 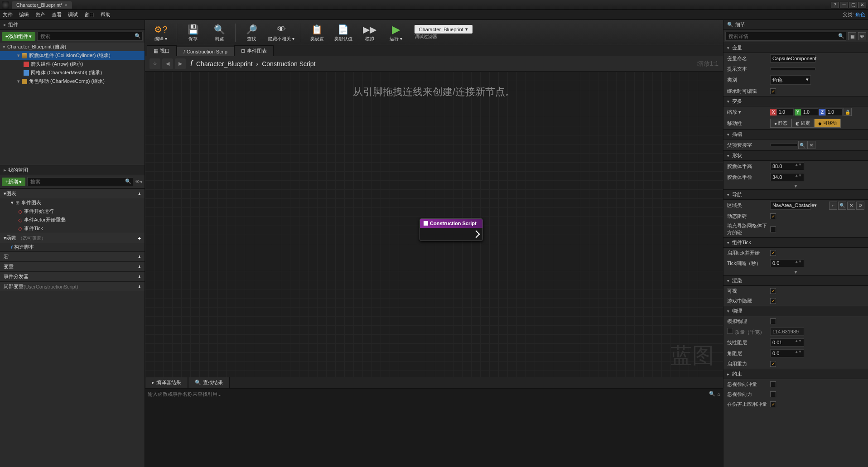 I want to click on component-item: 网格体 (CharacterMesh0) (继承), so click(x=72, y=72).